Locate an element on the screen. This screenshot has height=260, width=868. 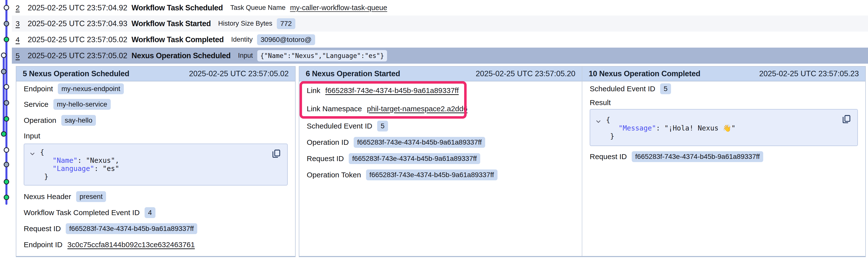
card-header: 6 Nexus Operation Started 2025-02-25 UTC… is located at coordinates (441, 74).